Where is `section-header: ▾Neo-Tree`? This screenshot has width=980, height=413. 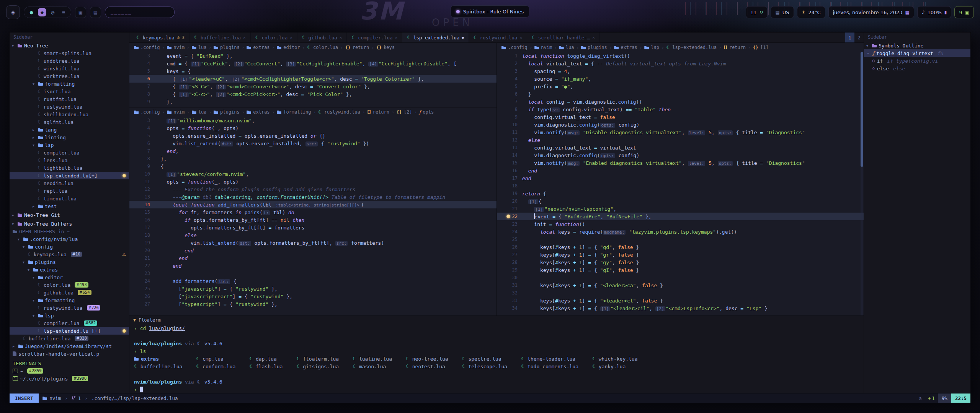
section-header: ▾Neo-Tree is located at coordinates (69, 46).